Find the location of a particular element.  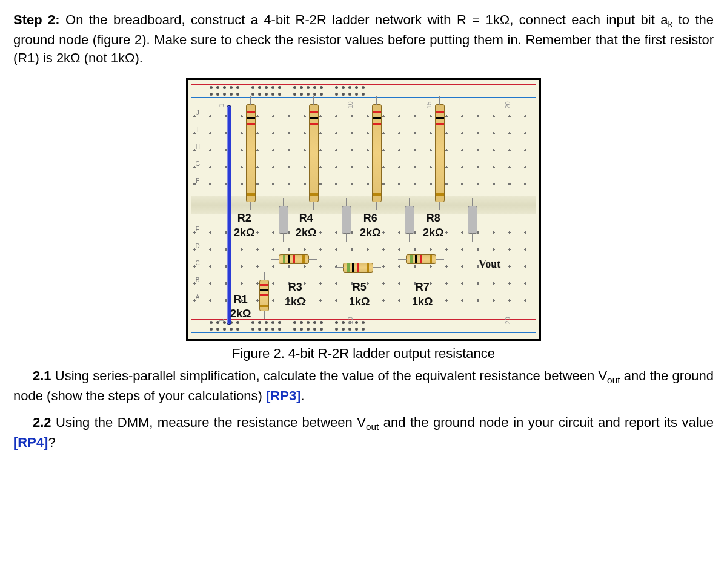

q22-text-1: Using the DMM, measure the resistance be… is located at coordinates (208, 423).